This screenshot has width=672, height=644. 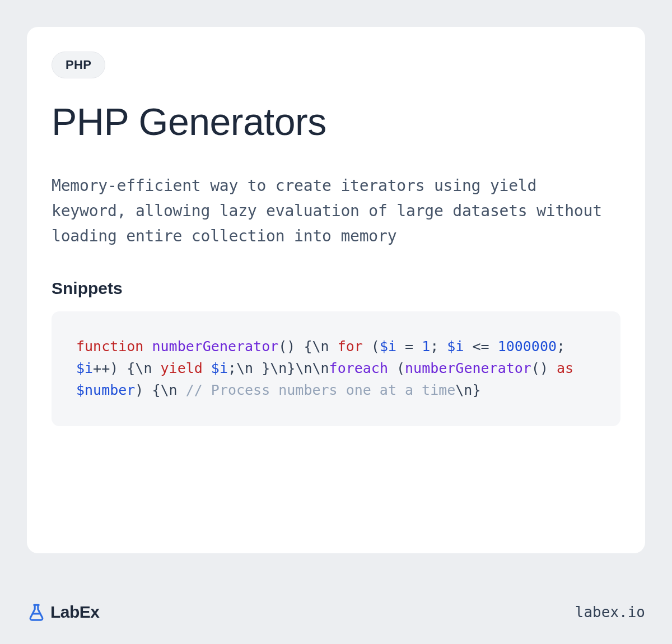 I want to click on code-token: <=, so click(x=480, y=346).